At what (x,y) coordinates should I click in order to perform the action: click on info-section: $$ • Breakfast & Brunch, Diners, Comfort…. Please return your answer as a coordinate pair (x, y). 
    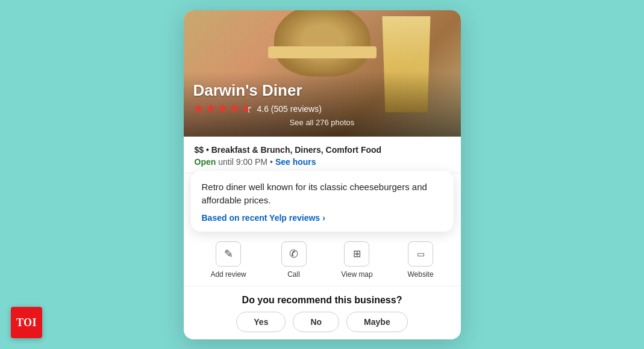
    Looking at the image, I should click on (322, 155).